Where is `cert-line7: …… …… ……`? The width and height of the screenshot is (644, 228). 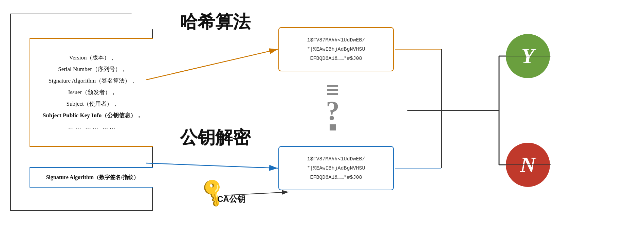 cert-line7: …… …… …… is located at coordinates (92, 127).